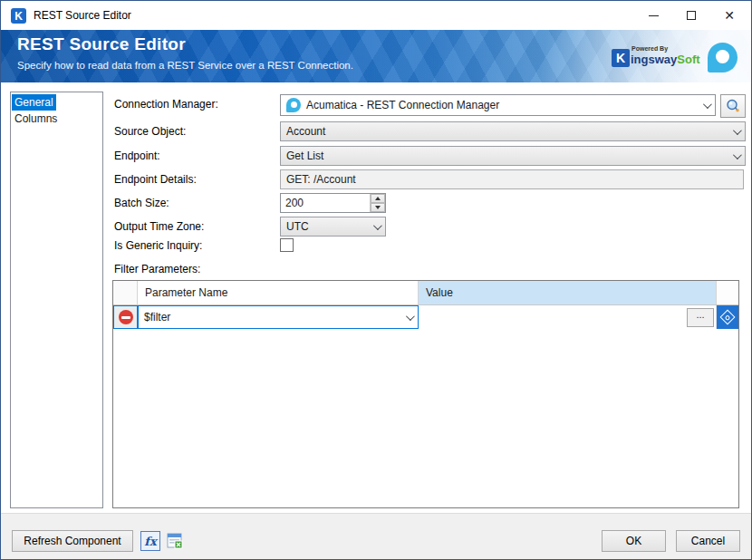 The width and height of the screenshot is (752, 560). Describe the element at coordinates (661, 58) in the screenshot. I see `kingswaysoft-logo: K Powered By ingswaySoft` at that location.